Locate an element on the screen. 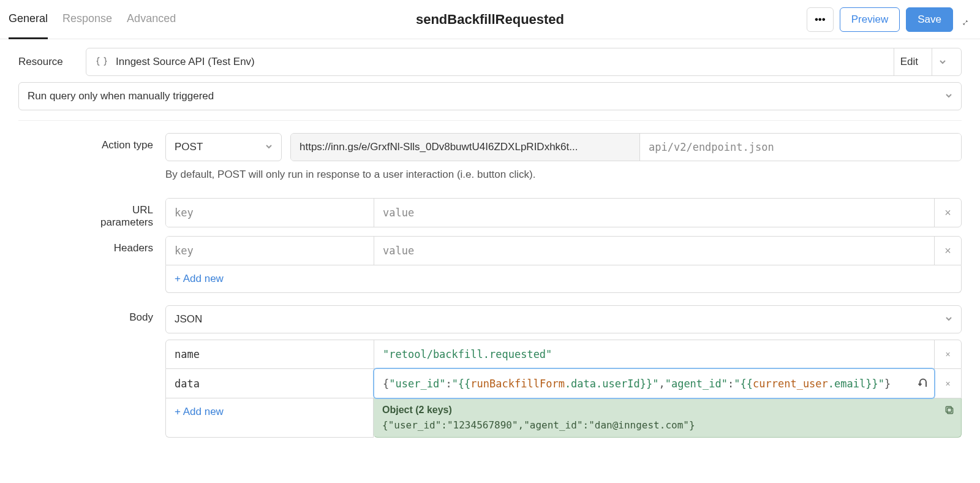 This screenshot has height=483, width=980. tab-general: General is located at coordinates (28, 20).